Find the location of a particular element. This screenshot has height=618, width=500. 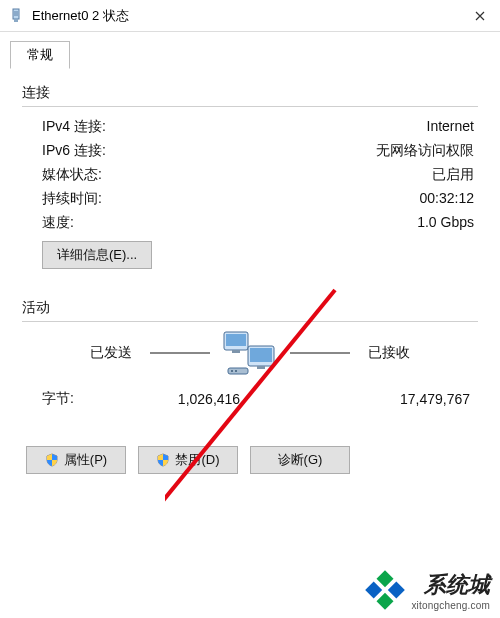

disable-button-label: 禁用(D) is located at coordinates (197, 460).